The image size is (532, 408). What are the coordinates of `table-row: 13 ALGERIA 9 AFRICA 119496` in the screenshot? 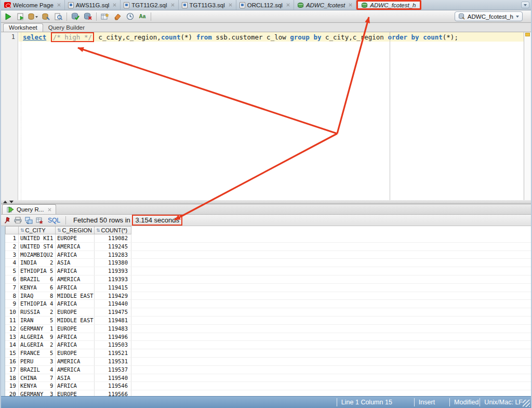 It's located at (268, 337).